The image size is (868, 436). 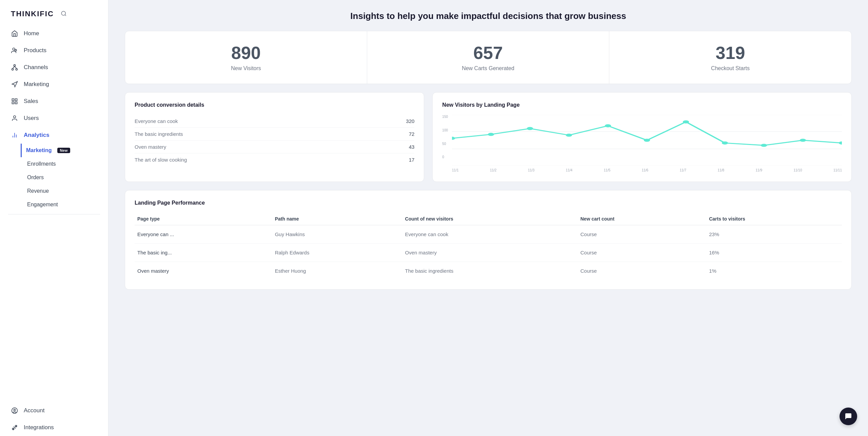 I want to click on conversion-count-0: 320, so click(x=410, y=121).